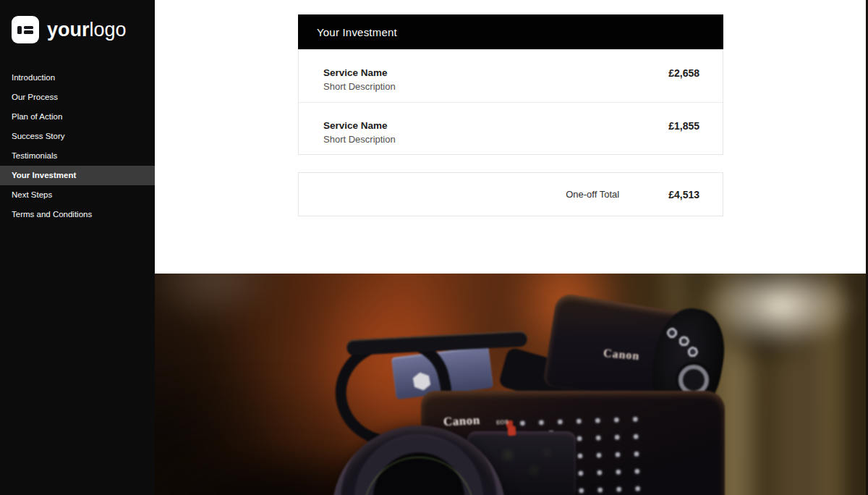 This screenshot has height=495, width=868. Describe the element at coordinates (87, 30) in the screenshot. I see `logo-text: yourlogo` at that location.